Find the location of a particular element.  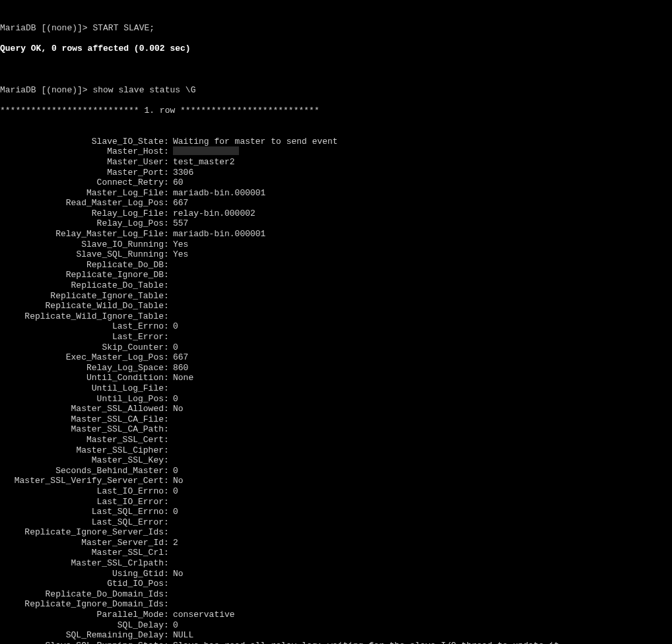

status-label: Until_Log_Pos is located at coordinates (82, 399).